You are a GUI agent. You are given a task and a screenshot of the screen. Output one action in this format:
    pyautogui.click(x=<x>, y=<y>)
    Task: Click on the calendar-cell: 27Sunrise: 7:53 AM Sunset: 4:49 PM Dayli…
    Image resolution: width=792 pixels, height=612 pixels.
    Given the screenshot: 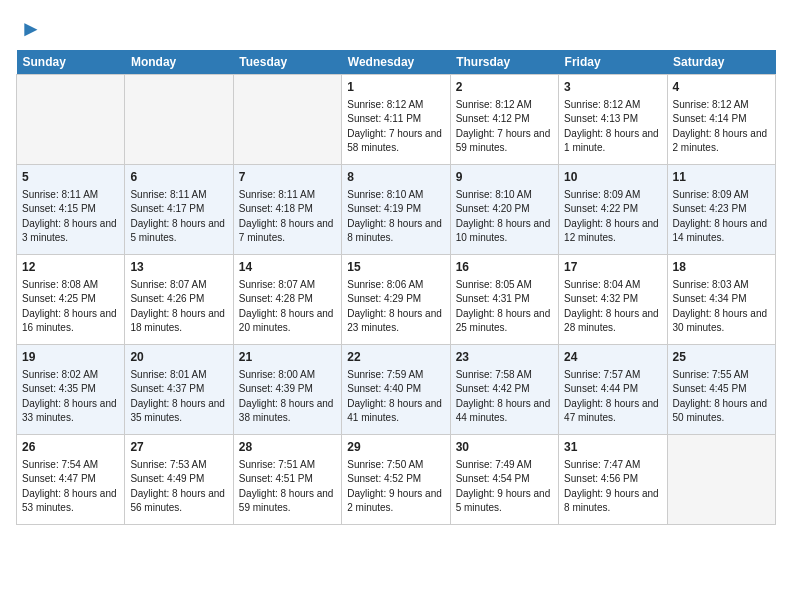 What is the action you would take?
    pyautogui.click(x=179, y=480)
    